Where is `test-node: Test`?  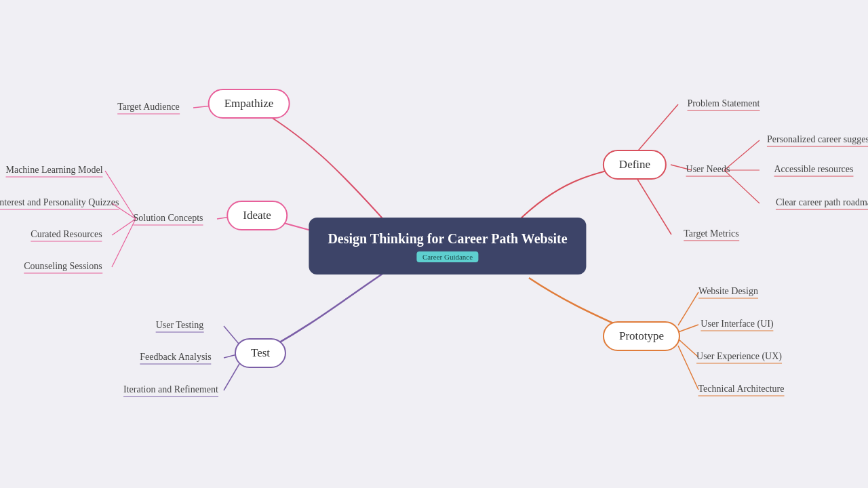 test-node: Test is located at coordinates (260, 353).